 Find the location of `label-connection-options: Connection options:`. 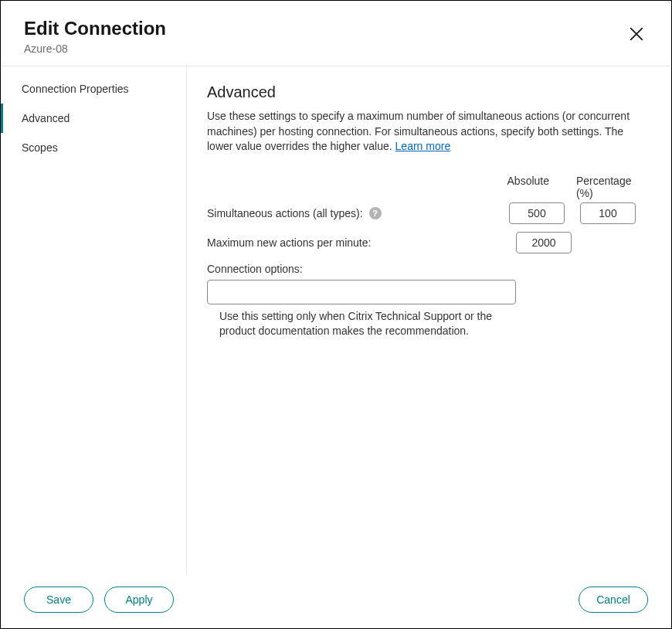

label-connection-options: Connection options: is located at coordinates (429, 269).